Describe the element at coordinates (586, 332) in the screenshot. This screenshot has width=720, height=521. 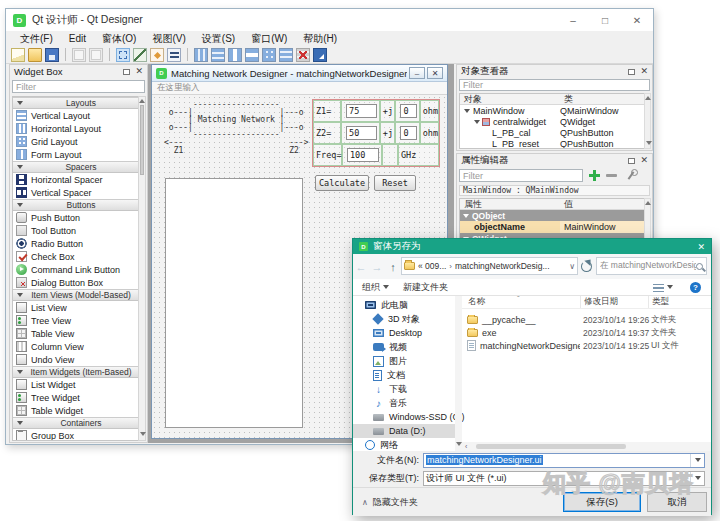
I see `file-row-exe: exe 2023/10/14 19:37 文件夹` at that location.